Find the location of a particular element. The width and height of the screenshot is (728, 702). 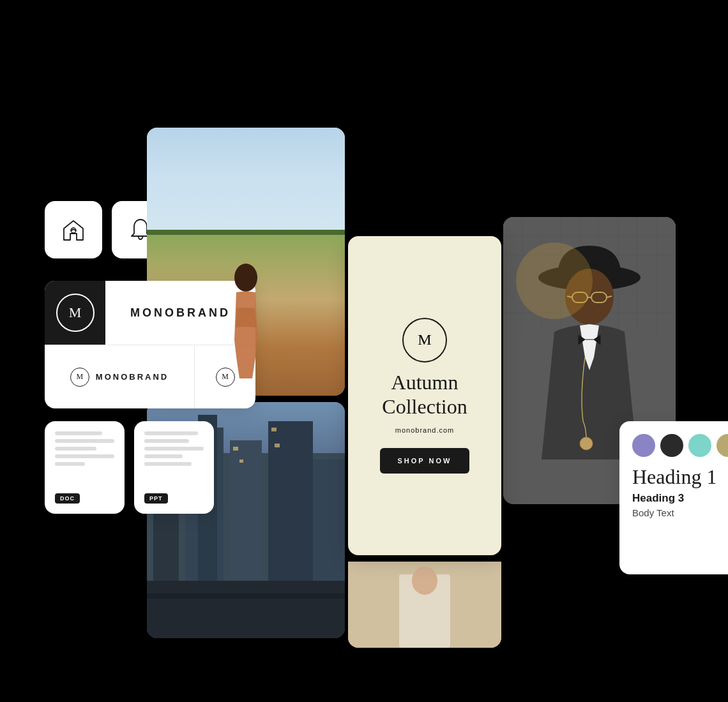

home-icon is located at coordinates (73, 230).